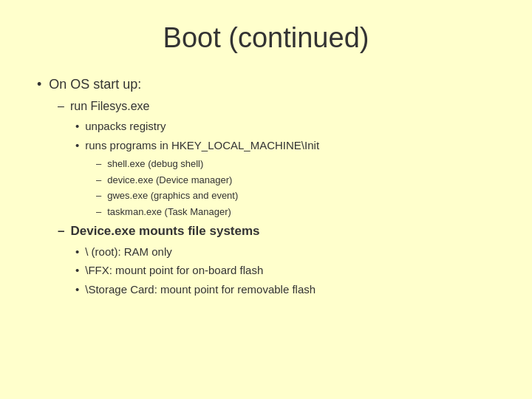 The width and height of the screenshot is (532, 399). I want to click on sub-bullet-2-1: • \ (root): RAM only, so click(285, 253).